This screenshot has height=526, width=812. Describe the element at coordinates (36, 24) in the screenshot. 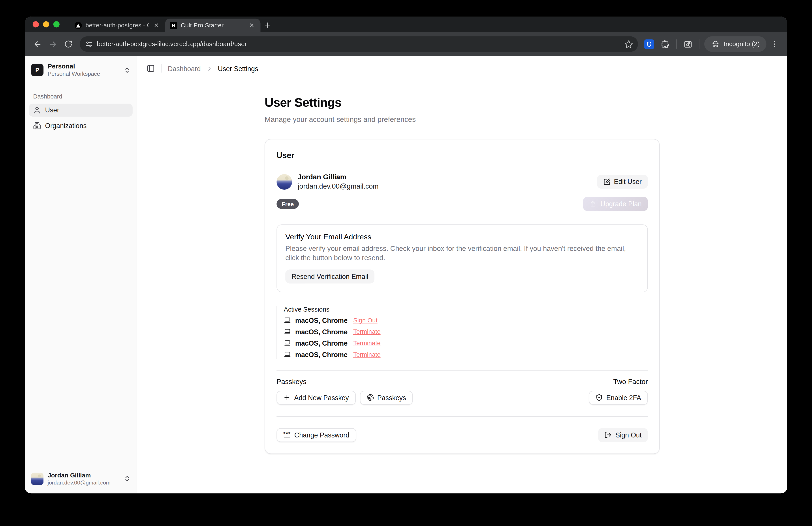

I see `close-window-button` at that location.